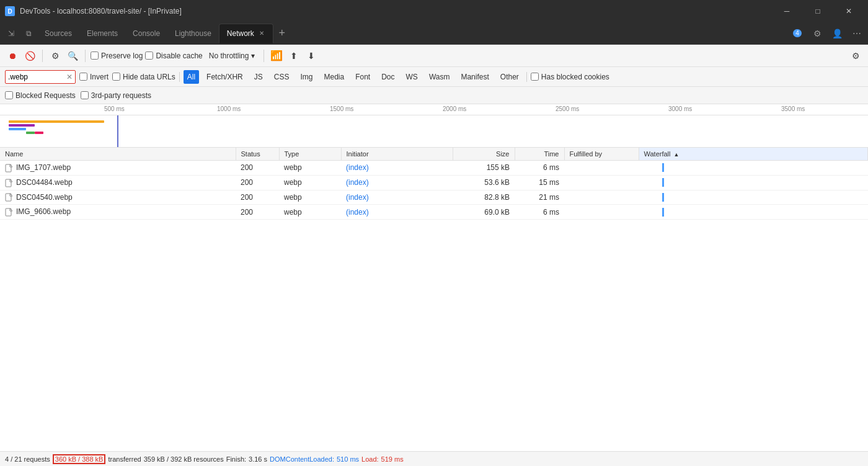 The image size is (868, 466). What do you see at coordinates (229, 56) in the screenshot?
I see `throttle-label: No throttling` at bounding box center [229, 56].